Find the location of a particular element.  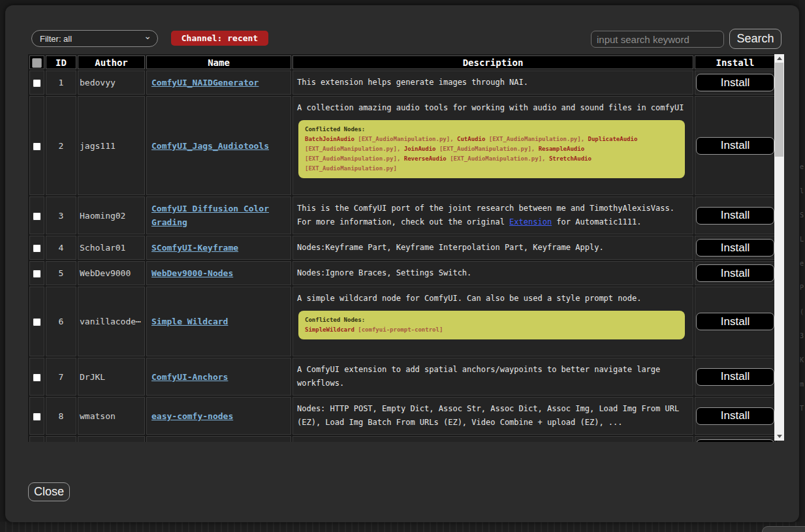

description-text: Nodes: HTTP POST, Empty Dict, Assoc Str,… is located at coordinates (493, 416).